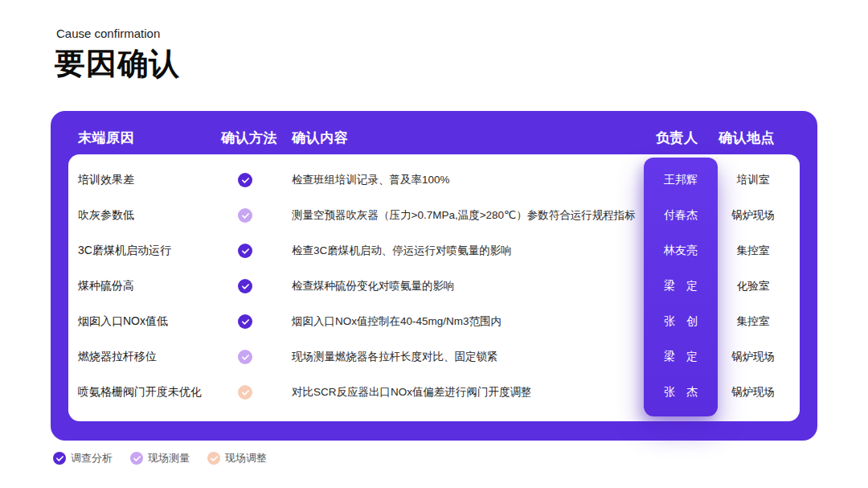 This screenshot has height=488, width=868. I want to click on cause-cell: 吹灰参数低, so click(148, 215).